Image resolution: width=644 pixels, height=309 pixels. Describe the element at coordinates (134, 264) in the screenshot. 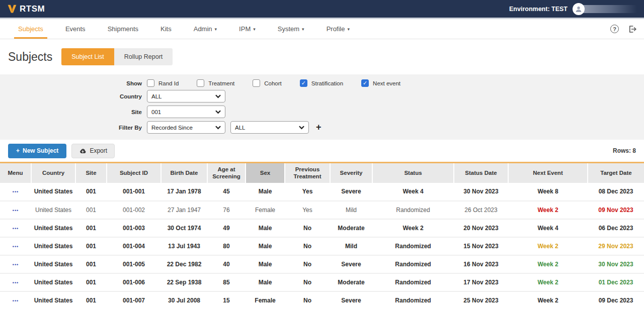

I see `cell-subject-id: 001-005` at that location.